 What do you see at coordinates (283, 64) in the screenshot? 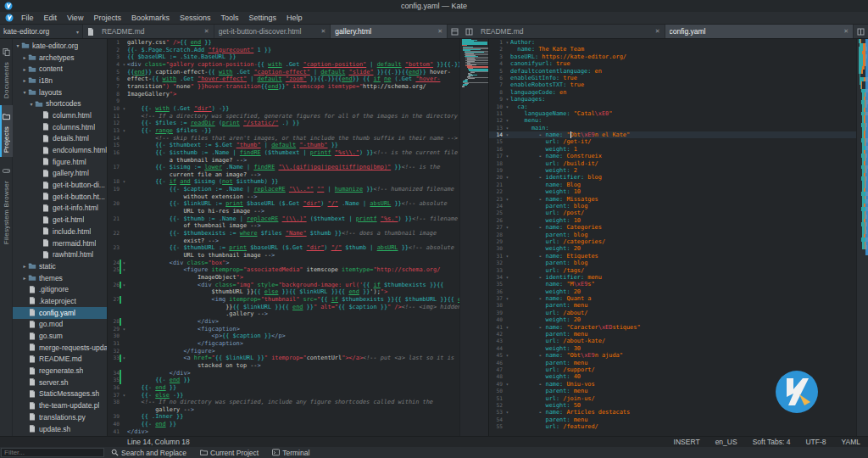
I see `code-line: 4▾<div class="gallery caption-position-{…` at bounding box center [283, 64].